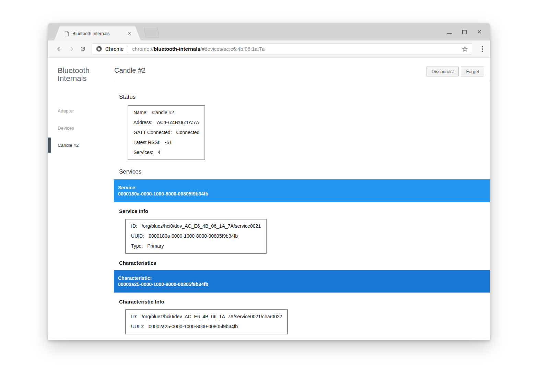 Image resolution: width=549 pixels, height=392 pixels. I want to click on status-row: Address:AC:E6:4B:06:1A:7A, so click(166, 123).